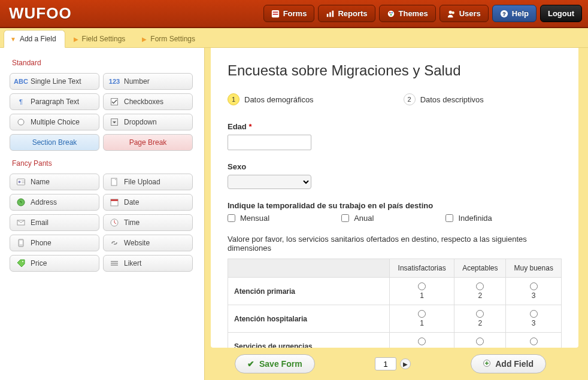  What do you see at coordinates (54, 182) in the screenshot?
I see `field-name: Name` at bounding box center [54, 182].